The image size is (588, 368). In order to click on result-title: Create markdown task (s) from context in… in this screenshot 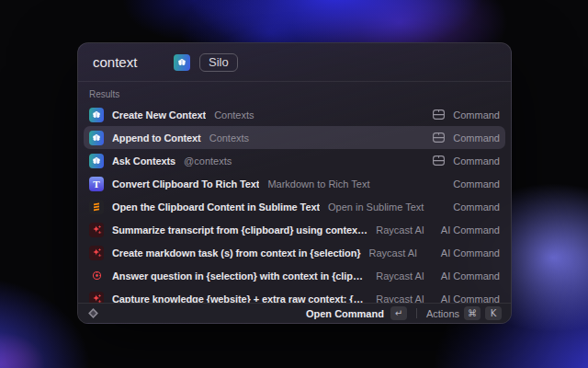, I will do `click(237, 253)`.